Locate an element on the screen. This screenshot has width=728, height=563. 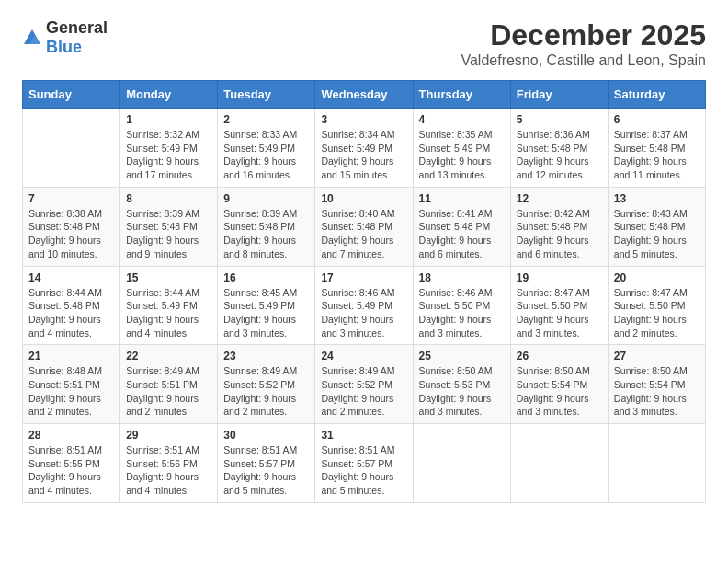
day-number: 24 is located at coordinates (364, 356).